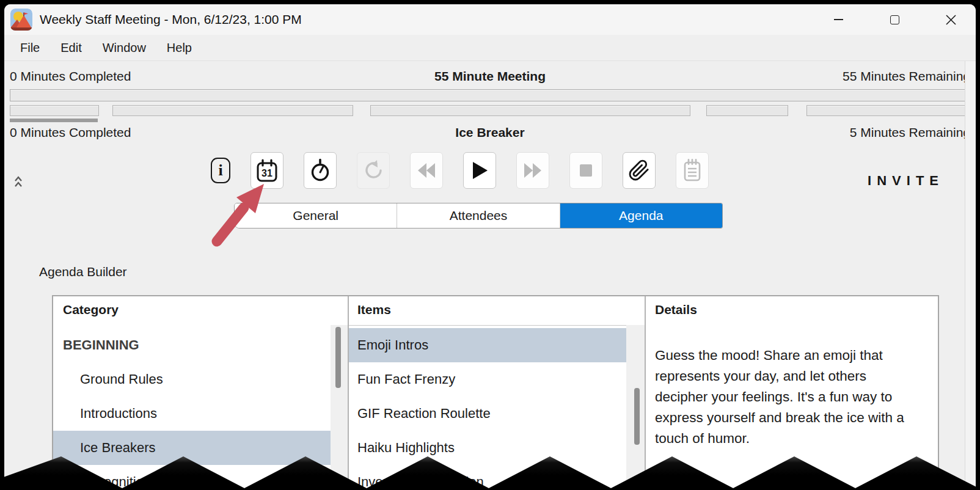 This screenshot has width=980, height=490. What do you see at coordinates (490, 76) in the screenshot?
I see `meeting-title-label: 55 Minute Meeting` at bounding box center [490, 76].